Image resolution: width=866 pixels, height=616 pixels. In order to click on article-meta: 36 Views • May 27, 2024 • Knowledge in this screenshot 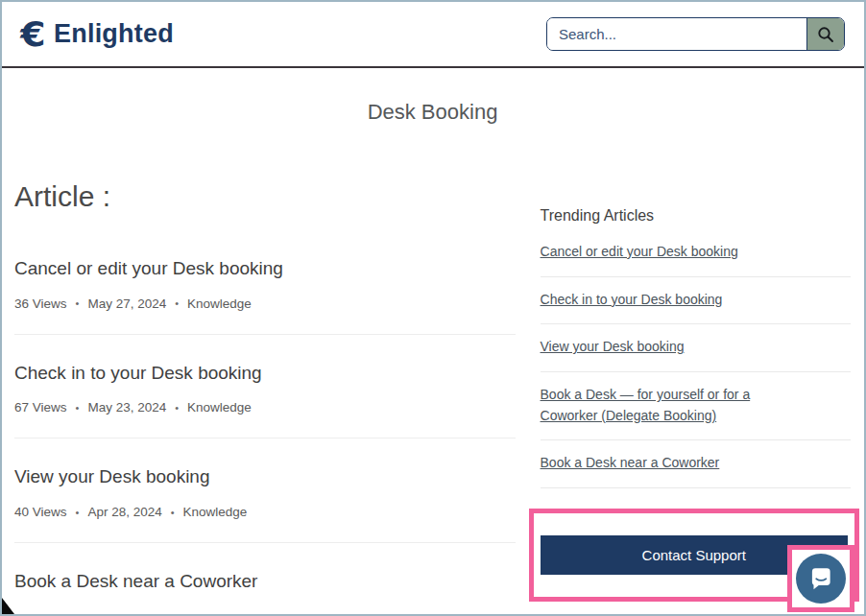, I will do `click(265, 303)`.